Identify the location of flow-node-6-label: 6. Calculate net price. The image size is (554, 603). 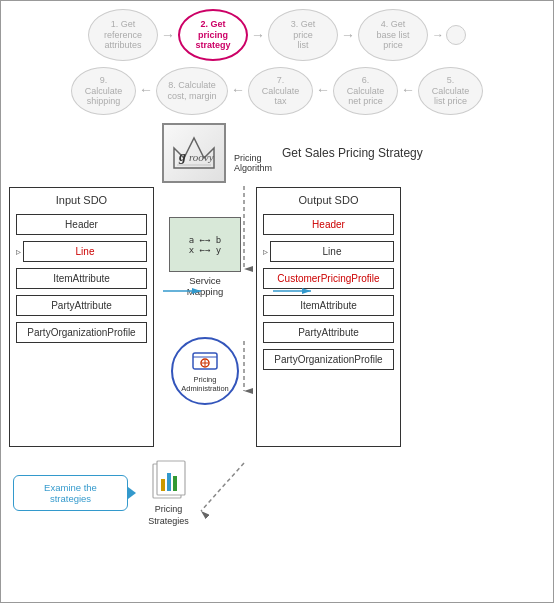
(366, 91).